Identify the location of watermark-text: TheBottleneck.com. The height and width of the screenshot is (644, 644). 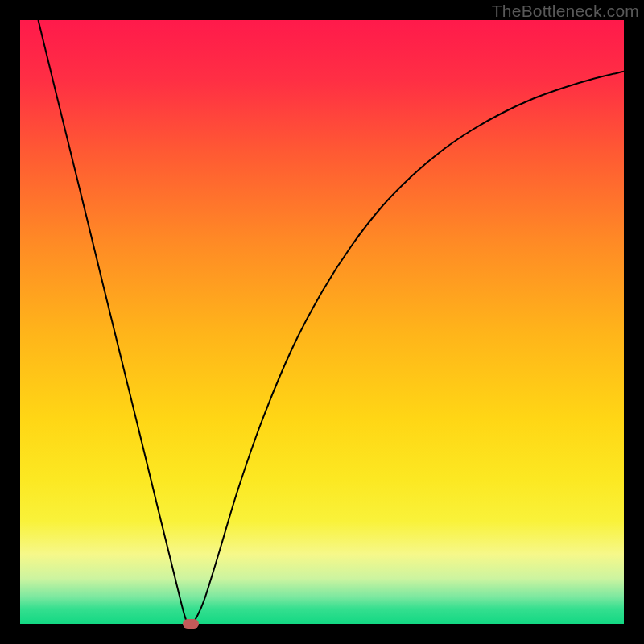
(565, 11).